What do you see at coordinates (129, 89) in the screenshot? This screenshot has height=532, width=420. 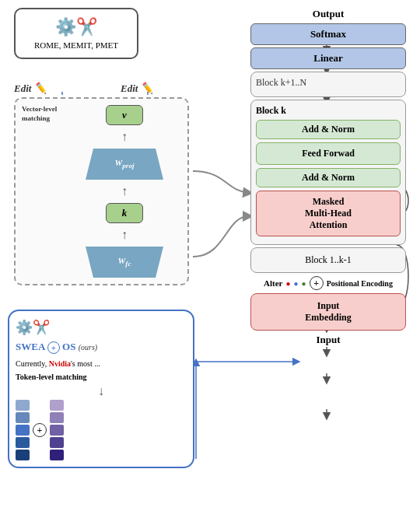 I see `edit-right-label: Edit` at bounding box center [129, 89].